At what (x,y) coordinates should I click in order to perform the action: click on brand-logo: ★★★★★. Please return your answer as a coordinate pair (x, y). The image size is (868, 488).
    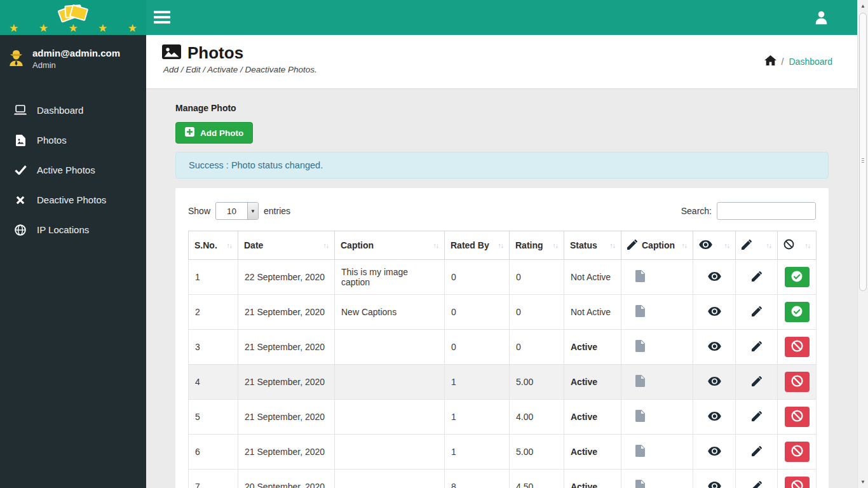
    Looking at the image, I should click on (73, 18).